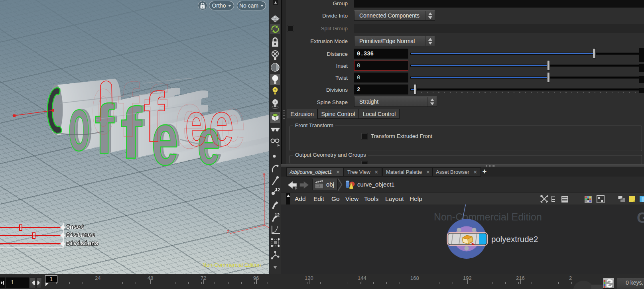 Image resolution: width=644 pixels, height=289 pixels. What do you see at coordinates (264, 174) in the screenshot?
I see `svg-text: y` at bounding box center [264, 174].